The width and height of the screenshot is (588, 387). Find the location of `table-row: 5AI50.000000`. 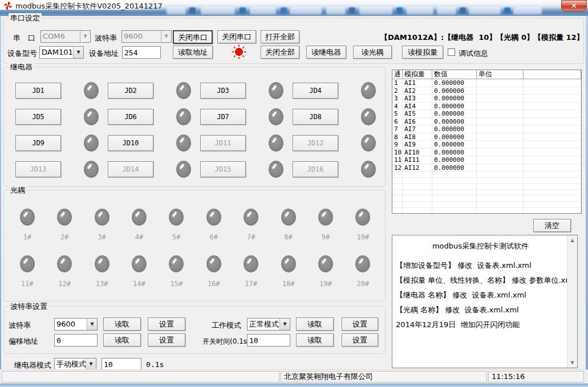

table-row: 5AI50.000000 is located at coordinates (487, 114).